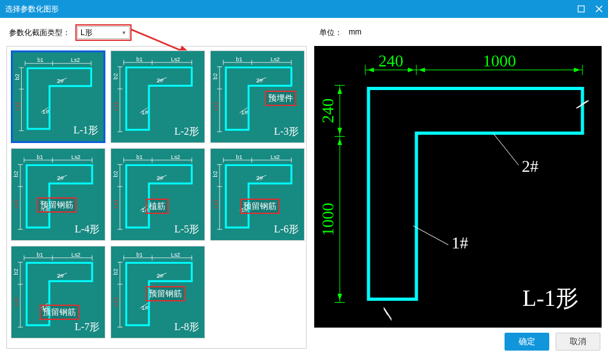  Describe the element at coordinates (551, 298) in the screenshot. I see `svg-text: L-1形` at that location.